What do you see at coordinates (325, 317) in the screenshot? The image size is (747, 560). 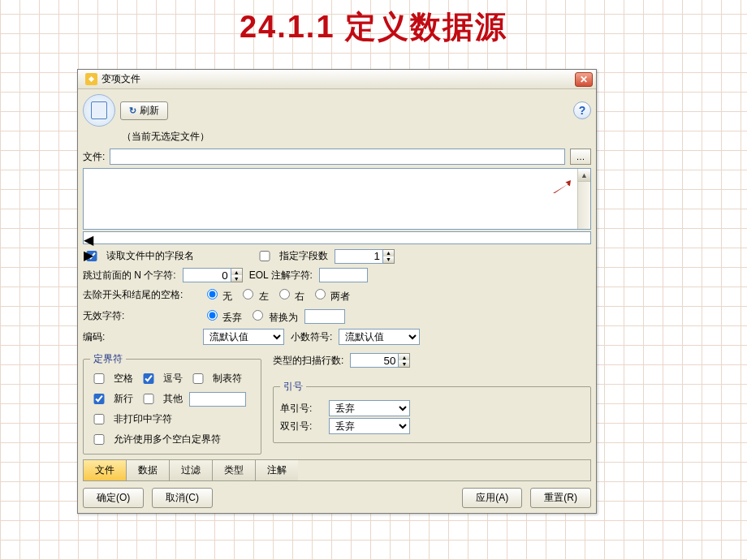 I see `invalid-replace-input` at bounding box center [325, 317].